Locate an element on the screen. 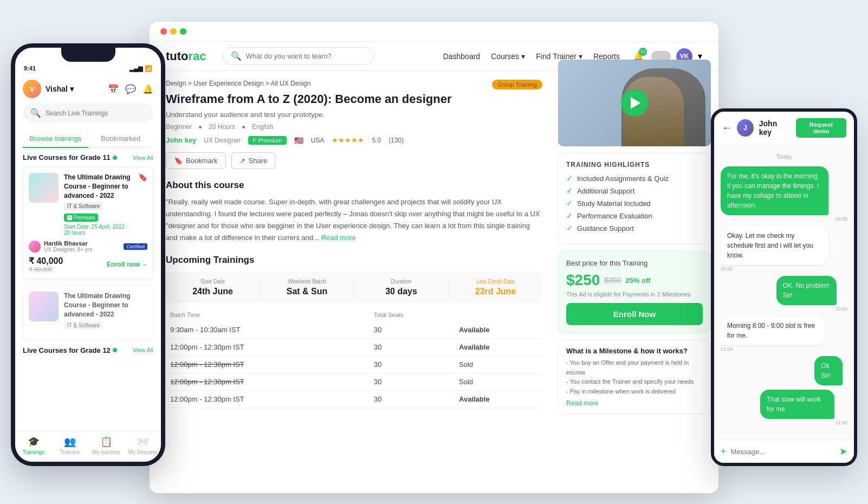  close-dot is located at coordinates (164, 31).